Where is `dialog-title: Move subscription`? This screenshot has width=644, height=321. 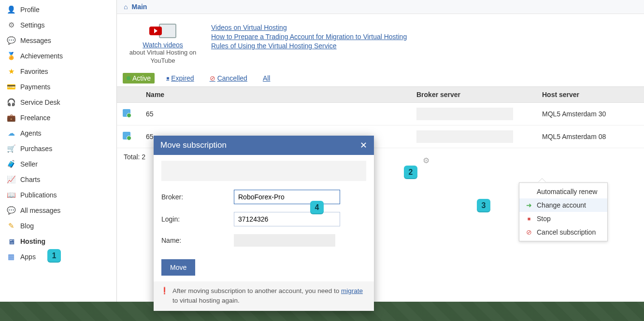
dialog-title: Move subscription is located at coordinates (193, 145).